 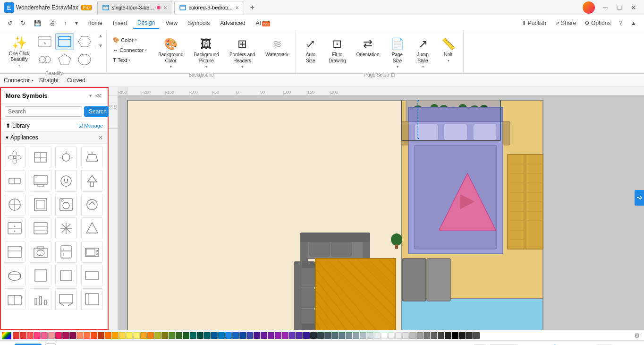 I want to click on symbol-tv, so click(x=41, y=181).